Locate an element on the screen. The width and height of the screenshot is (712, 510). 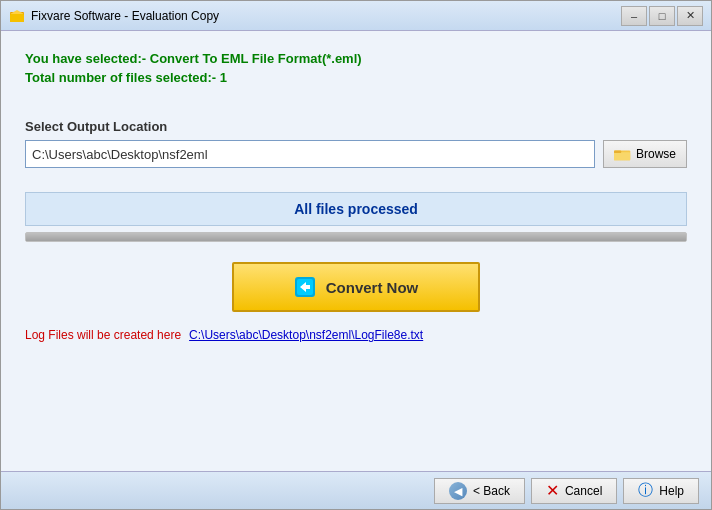
back-button: ◀ < Back is located at coordinates (480, 491).